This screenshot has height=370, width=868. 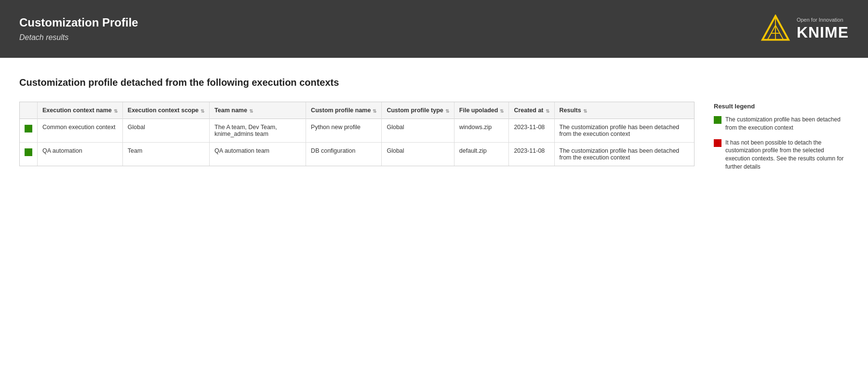 What do you see at coordinates (344, 111) in the screenshot?
I see `col-custom-profile-name: Custom profile name ⇅` at bounding box center [344, 111].